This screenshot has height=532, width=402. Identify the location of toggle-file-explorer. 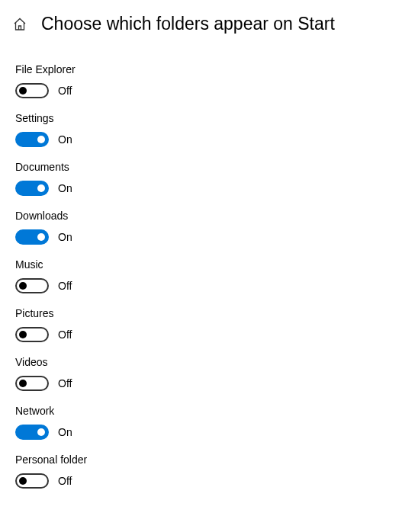
(32, 91).